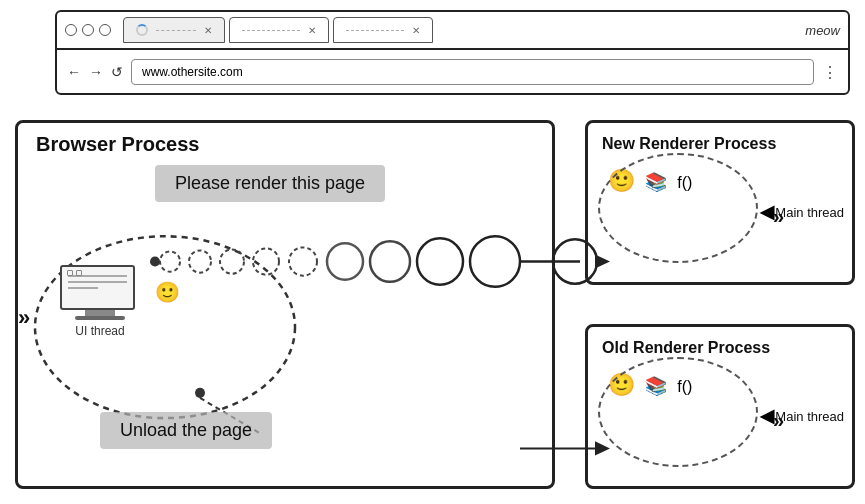  Describe the element at coordinates (767, 416) in the screenshot. I see `old-renderer-arrow: ◀` at that location.